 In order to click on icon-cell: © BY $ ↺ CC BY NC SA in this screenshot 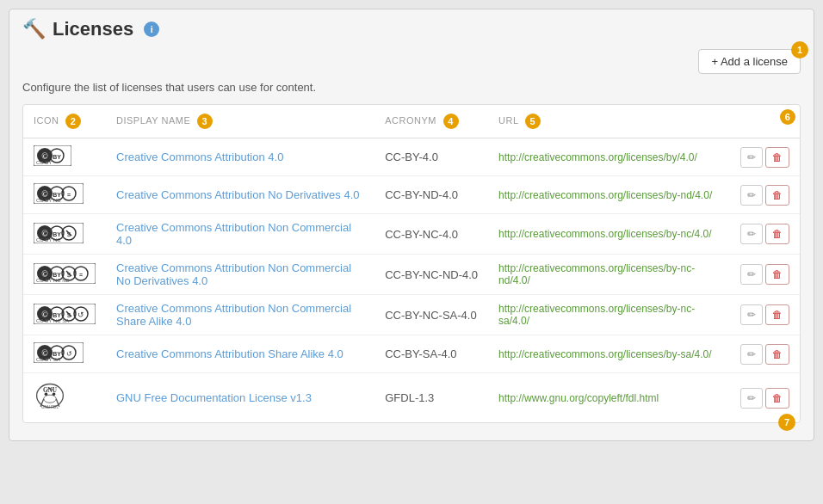, I will do `click(65, 315)`.